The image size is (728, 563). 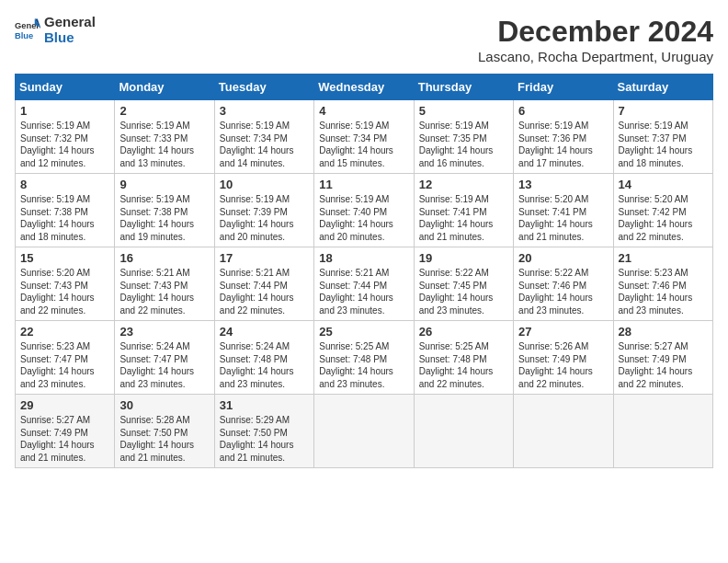 I want to click on day-info: Sunrise: 5:22 AM Sunset: 7:46 PM Dayligh…, so click(x=563, y=292).